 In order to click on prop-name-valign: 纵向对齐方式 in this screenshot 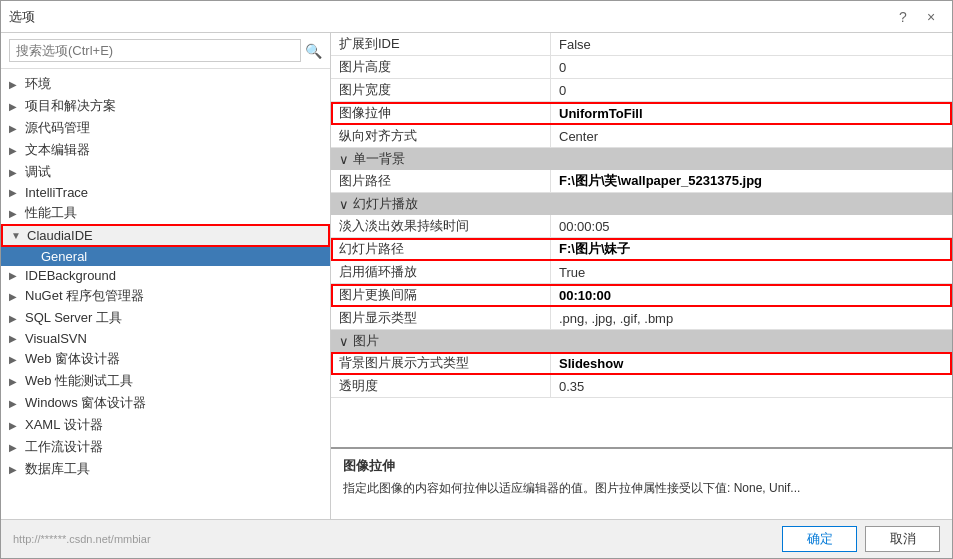, I will do `click(441, 136)`.